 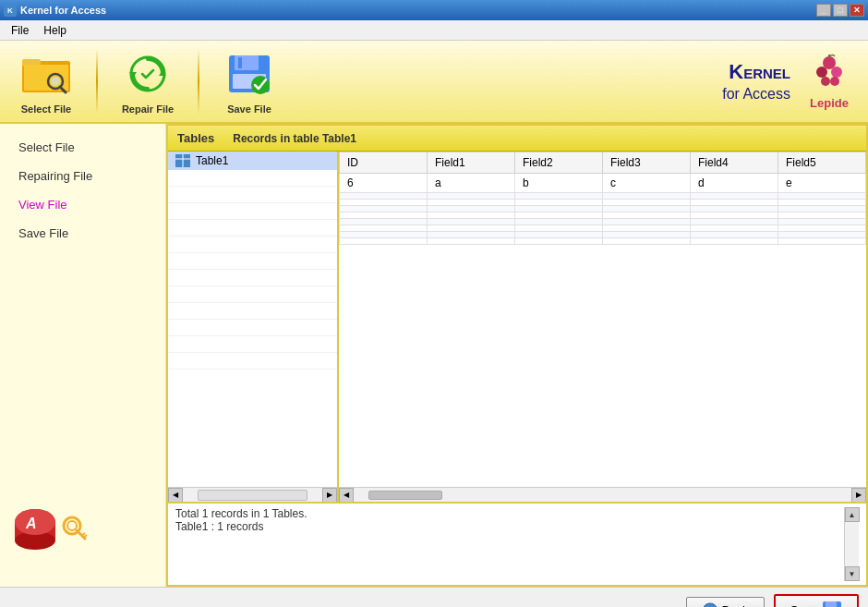 I want to click on tables-h-scrollbar: ◀ ▶, so click(x=253, y=494).